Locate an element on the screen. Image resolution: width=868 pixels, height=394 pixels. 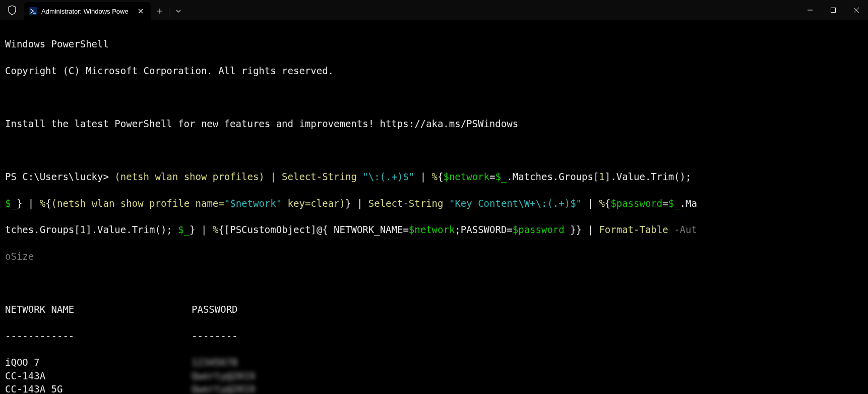
command-line-2: $_} | %{(netsh wlan show profile name="$… is located at coordinates (434, 203).